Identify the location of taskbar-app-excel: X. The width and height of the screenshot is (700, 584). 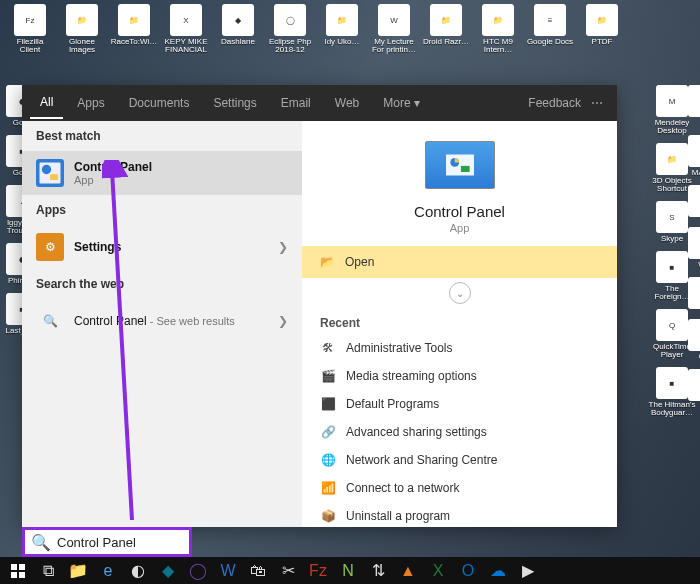
(438, 571).